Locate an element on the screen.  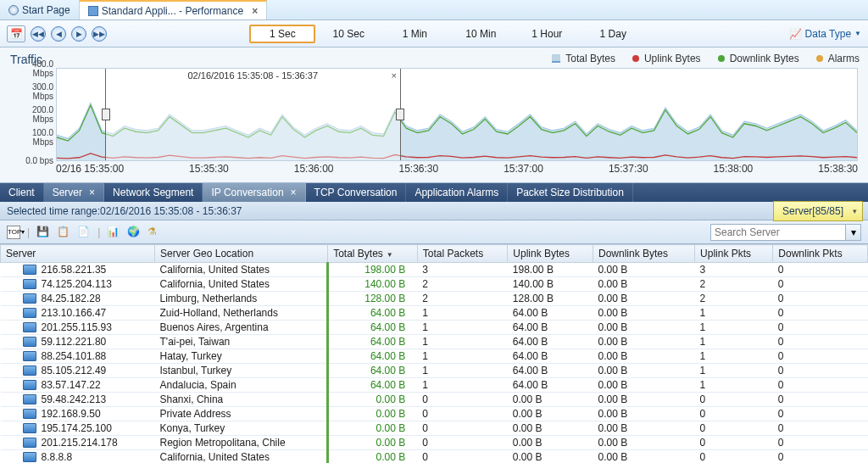
swatch-alarms-icon is located at coordinates (820, 59).